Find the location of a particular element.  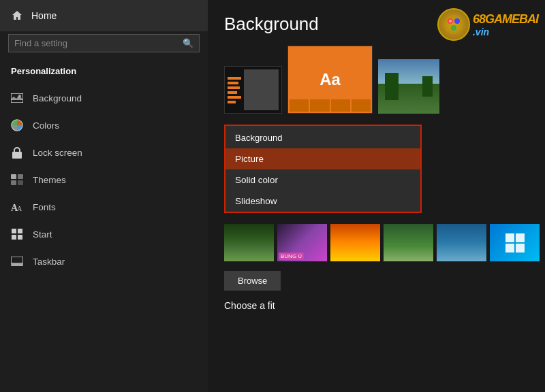

preview-orange-bars is located at coordinates (234, 90).